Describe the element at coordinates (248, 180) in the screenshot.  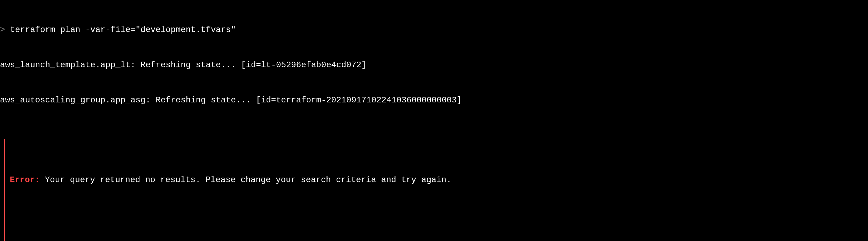
I see `error-message: Your query returned no results. Please c…` at that location.